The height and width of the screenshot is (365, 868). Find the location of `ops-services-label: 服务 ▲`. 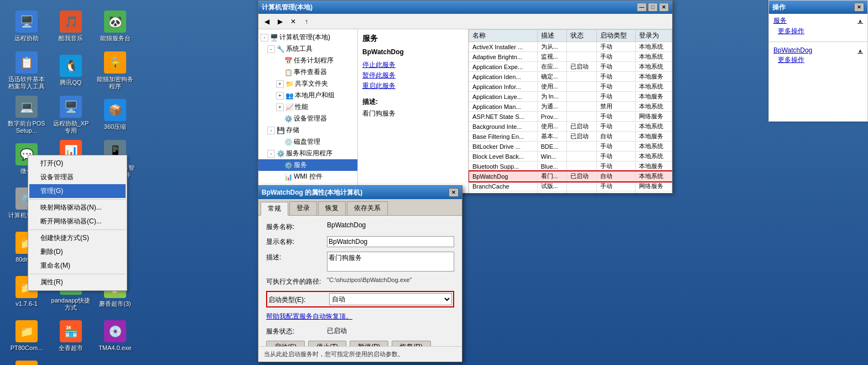

ops-services-label: 服务 ▲ is located at coordinates (818, 21).